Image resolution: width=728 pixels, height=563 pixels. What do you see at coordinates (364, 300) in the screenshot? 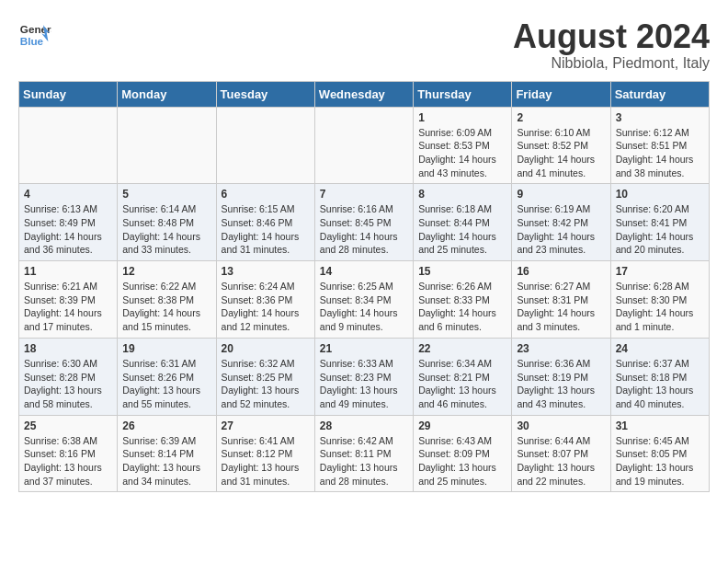
I see `calendar-day-14: 14Sunrise: 6:25 AMSunset: 8:34 PMDayligh…` at bounding box center [364, 300].